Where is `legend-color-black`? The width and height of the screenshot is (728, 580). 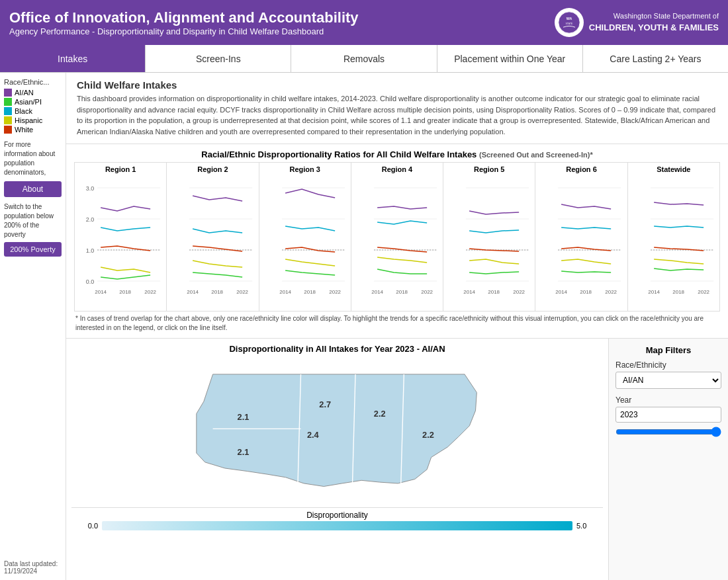
legend-color-black is located at coordinates (8, 111).